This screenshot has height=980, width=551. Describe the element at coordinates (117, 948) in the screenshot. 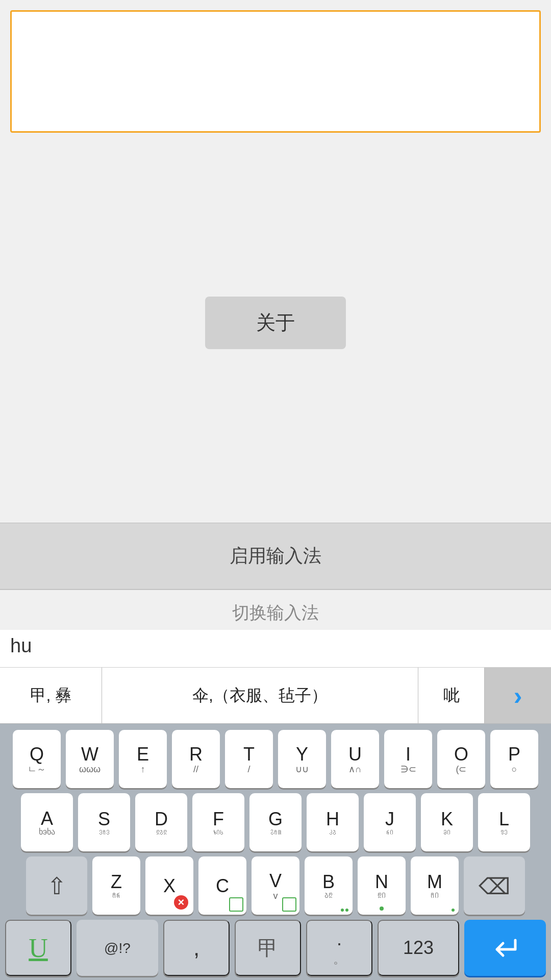

I see `symbols-key: @!?` at that location.